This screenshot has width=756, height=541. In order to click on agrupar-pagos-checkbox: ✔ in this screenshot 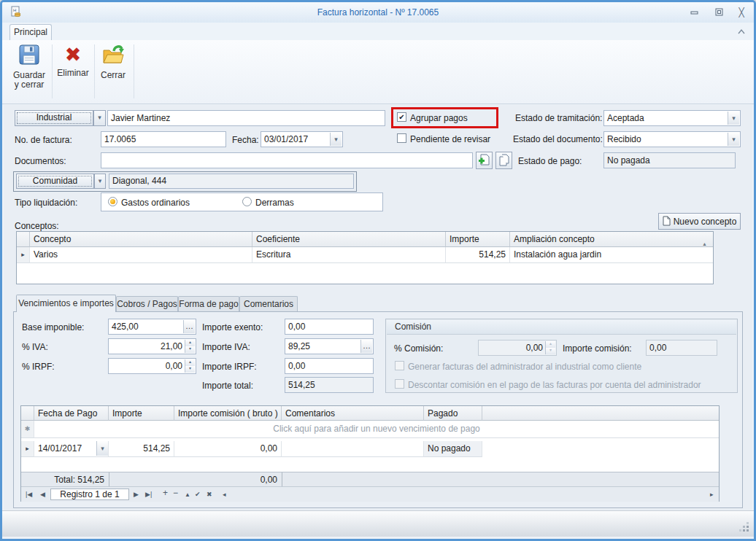, I will do `click(401, 117)`.